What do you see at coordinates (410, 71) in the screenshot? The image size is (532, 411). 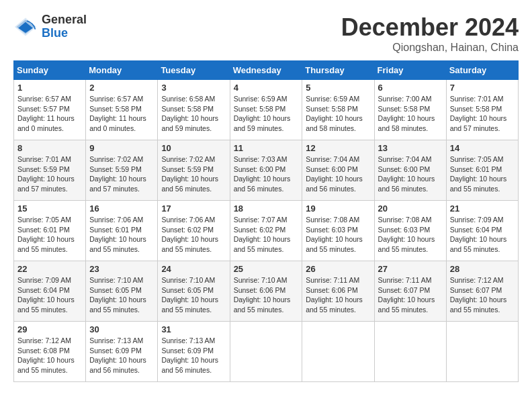 I see `calendar-header-friday: Friday` at bounding box center [410, 71].